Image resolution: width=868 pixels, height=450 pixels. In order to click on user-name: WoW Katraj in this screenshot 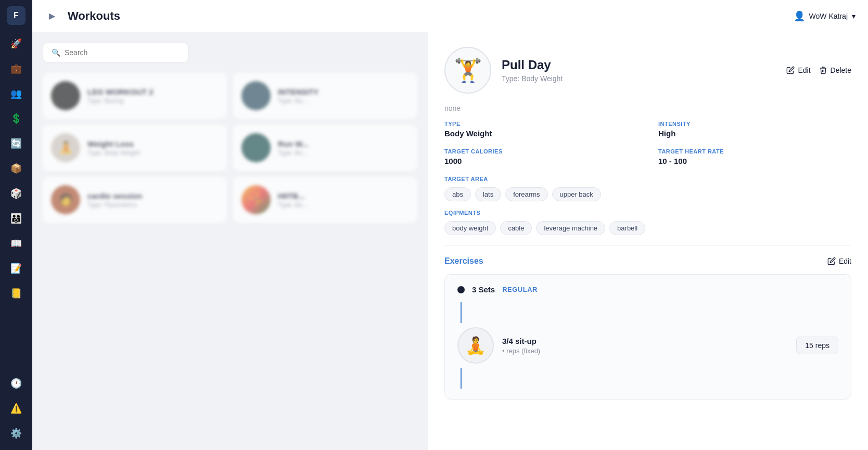, I will do `click(828, 16)`.